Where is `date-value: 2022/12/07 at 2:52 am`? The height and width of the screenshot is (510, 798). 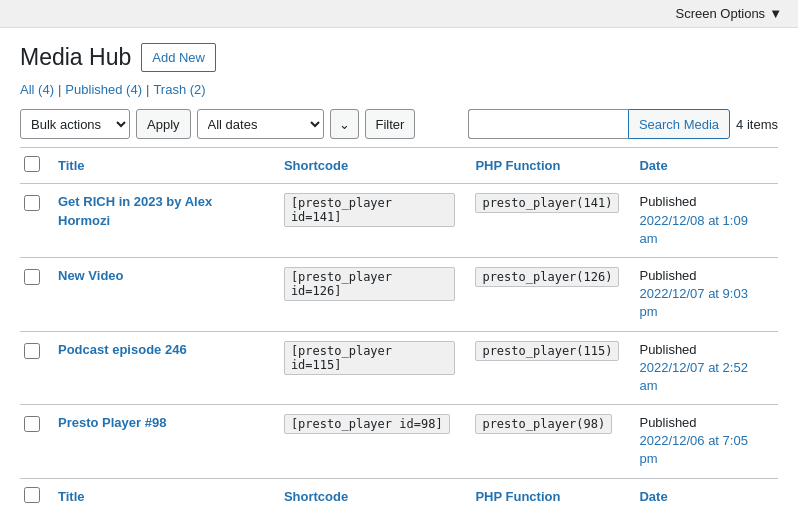
date-value: 2022/12/07 at 2:52 am is located at coordinates (693, 376).